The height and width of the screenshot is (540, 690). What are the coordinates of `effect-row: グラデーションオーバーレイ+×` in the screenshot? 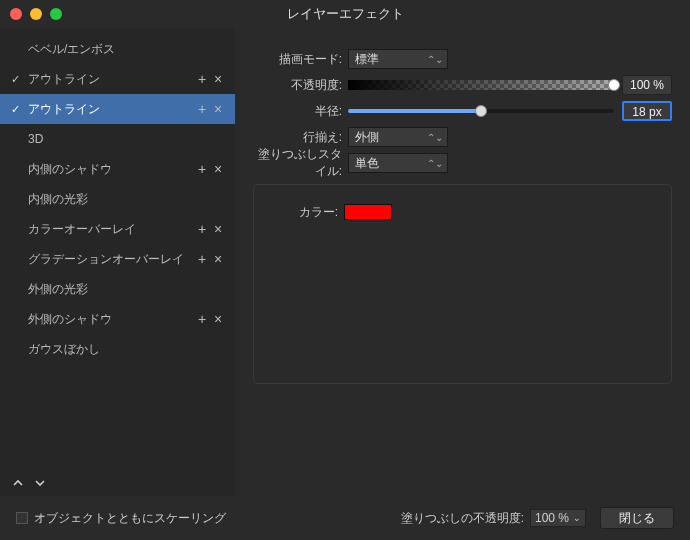 It's located at (118, 259).